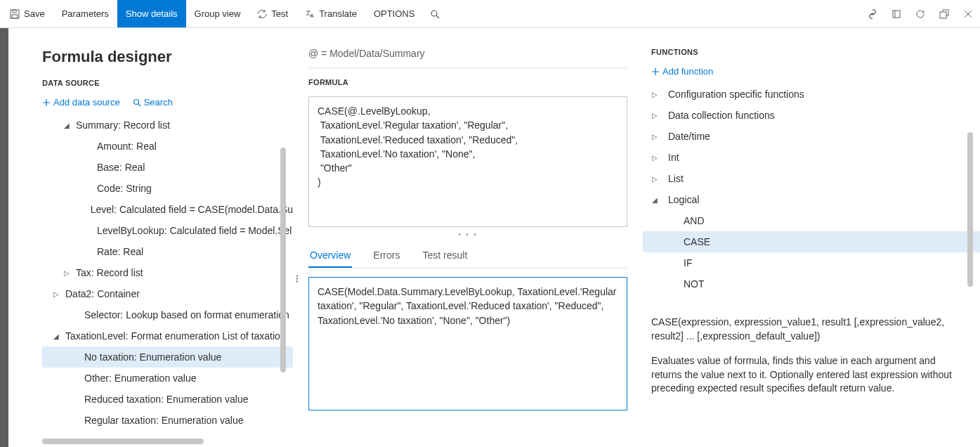 This screenshot has width=980, height=447. I want to click on function-item: AND, so click(808, 221).